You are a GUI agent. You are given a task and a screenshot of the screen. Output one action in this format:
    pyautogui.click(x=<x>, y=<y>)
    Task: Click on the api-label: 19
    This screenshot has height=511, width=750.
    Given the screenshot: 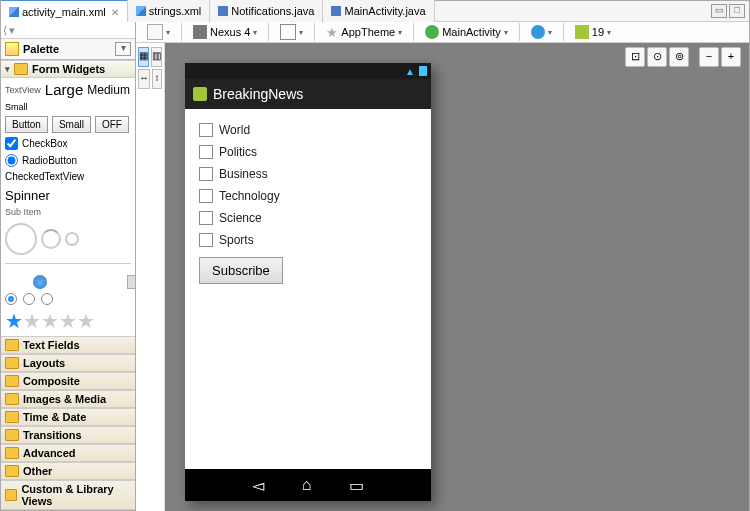 What is the action you would take?
    pyautogui.click(x=598, y=32)
    